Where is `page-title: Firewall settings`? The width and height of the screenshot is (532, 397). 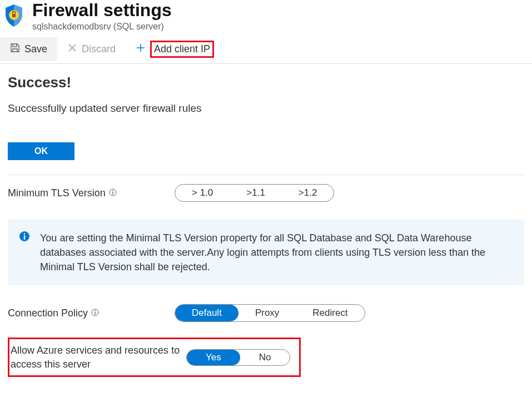
page-title: Firewall settings is located at coordinates (102, 10).